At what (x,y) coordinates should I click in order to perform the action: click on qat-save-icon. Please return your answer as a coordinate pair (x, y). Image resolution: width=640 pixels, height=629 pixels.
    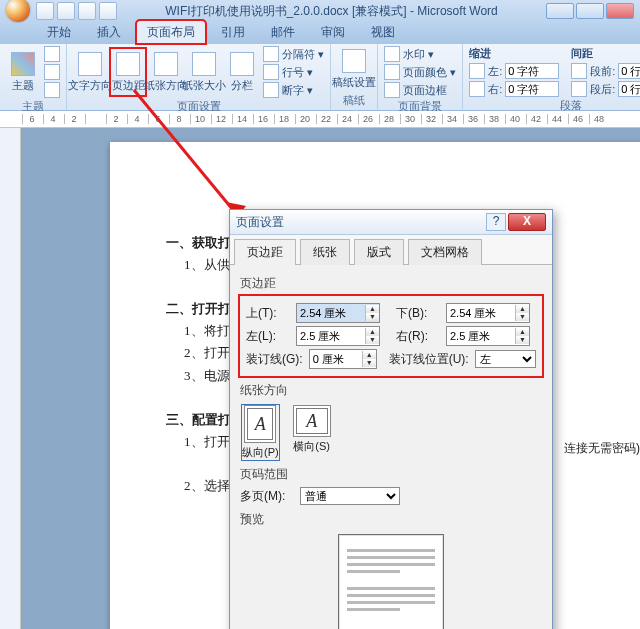
    Looking at the image, I should click on (45, 11).